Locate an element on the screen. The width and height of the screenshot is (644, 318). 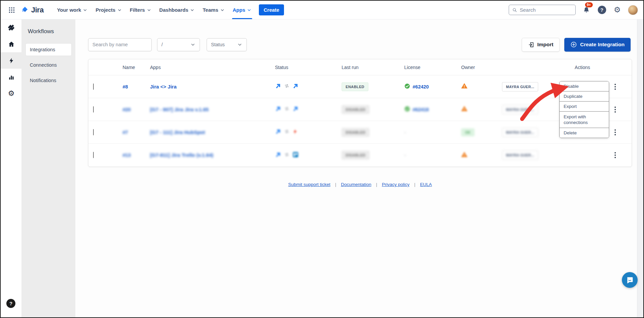
last-run-link: #62418 is located at coordinates (421, 110).